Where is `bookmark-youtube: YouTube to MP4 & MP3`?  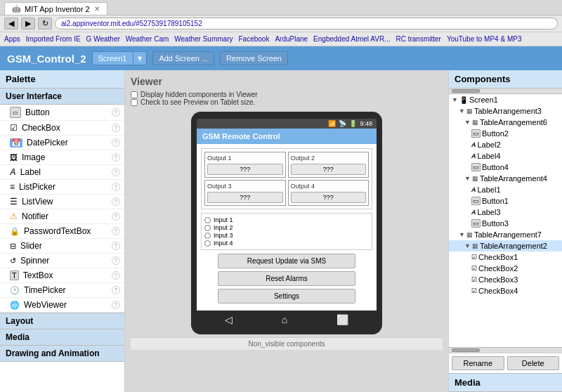 bookmark-youtube: YouTube to MP4 & MP3 is located at coordinates (485, 39).